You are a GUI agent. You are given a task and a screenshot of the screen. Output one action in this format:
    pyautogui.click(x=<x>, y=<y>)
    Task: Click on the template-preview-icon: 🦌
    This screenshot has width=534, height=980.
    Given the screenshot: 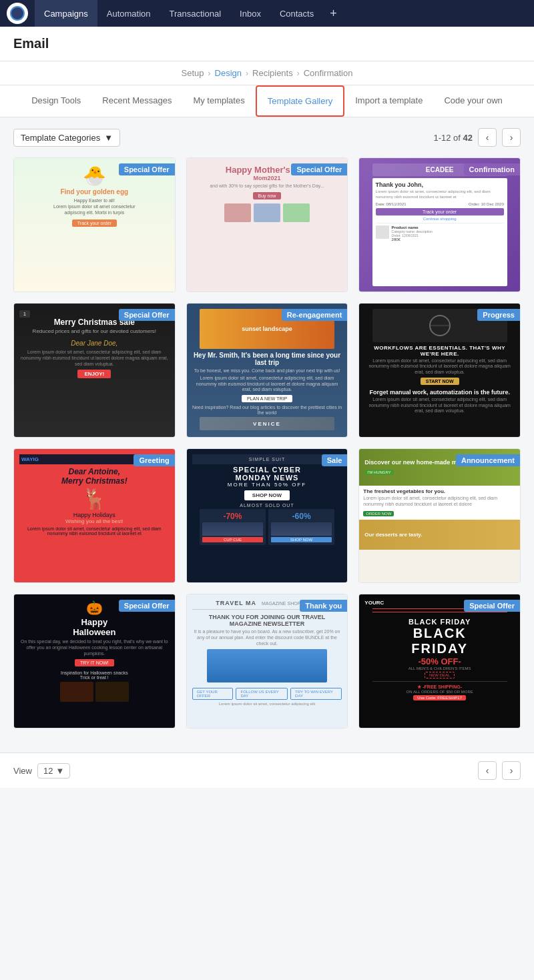 What is the action you would take?
    pyautogui.click(x=95, y=499)
    